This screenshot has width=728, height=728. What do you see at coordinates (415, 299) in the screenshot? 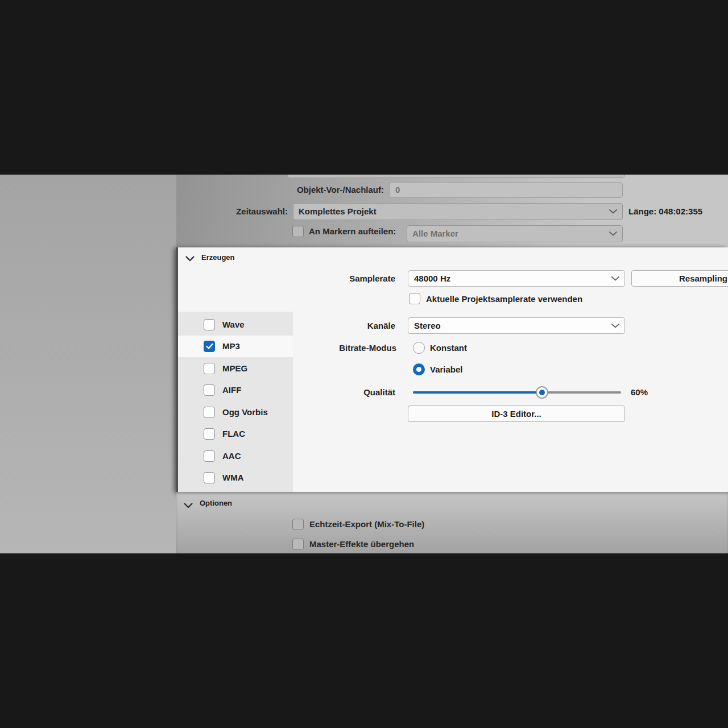
I see `use-project-samplerate-checkbox` at bounding box center [415, 299].